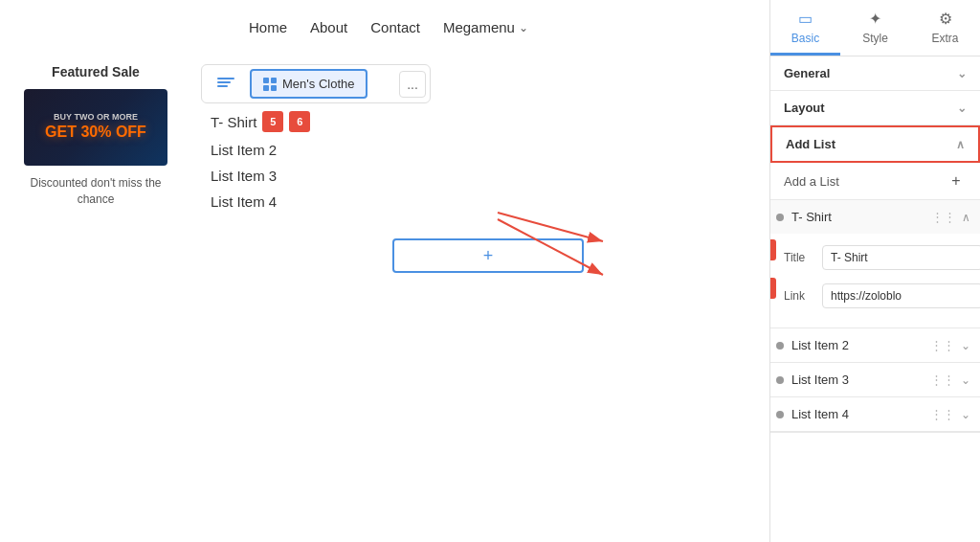 The image size is (980, 542). Describe the element at coordinates (875, 346) in the screenshot. I see `accordion-item-2: List Item 2 ⋮⋮ ⌄` at that location.